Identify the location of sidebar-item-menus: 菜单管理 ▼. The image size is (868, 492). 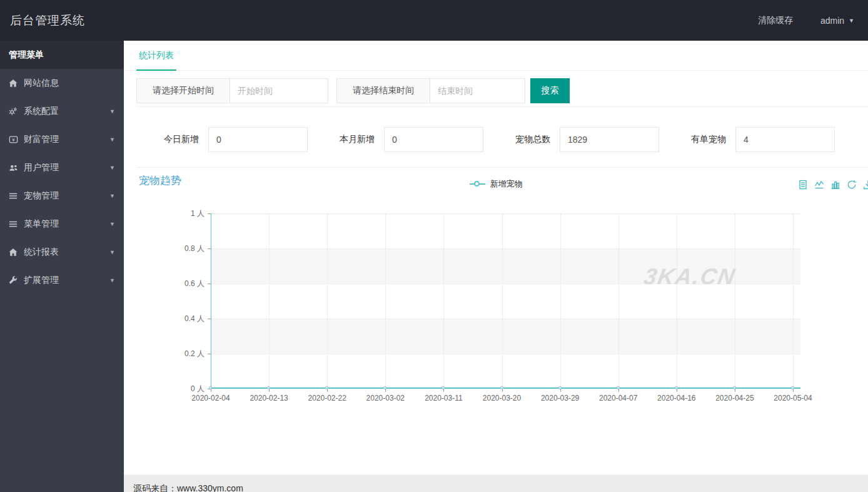
(62, 224).